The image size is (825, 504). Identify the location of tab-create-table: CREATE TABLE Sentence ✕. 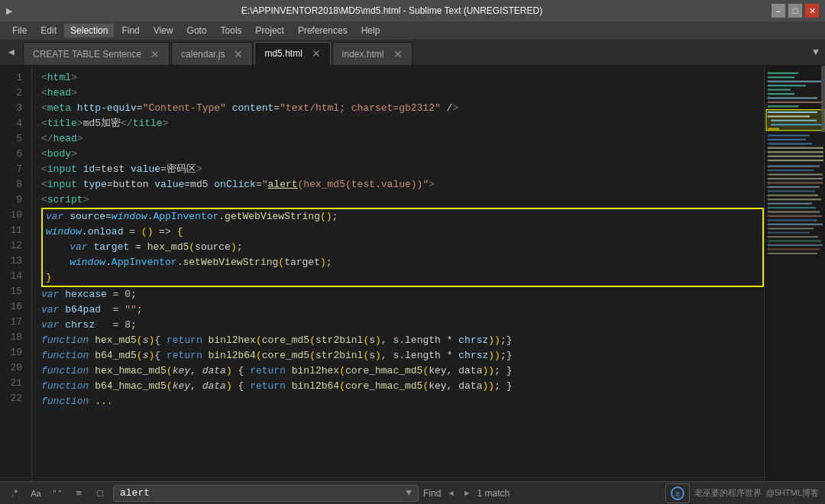
(96, 53).